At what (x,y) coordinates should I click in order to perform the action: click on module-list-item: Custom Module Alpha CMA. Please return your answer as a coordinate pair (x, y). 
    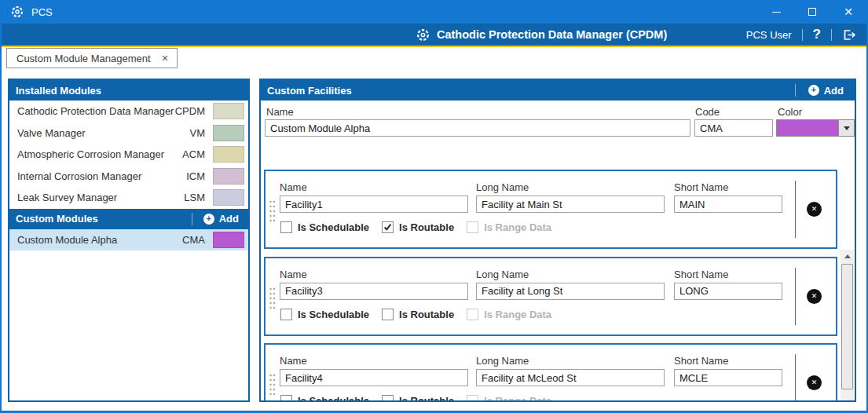
    Looking at the image, I should click on (129, 240).